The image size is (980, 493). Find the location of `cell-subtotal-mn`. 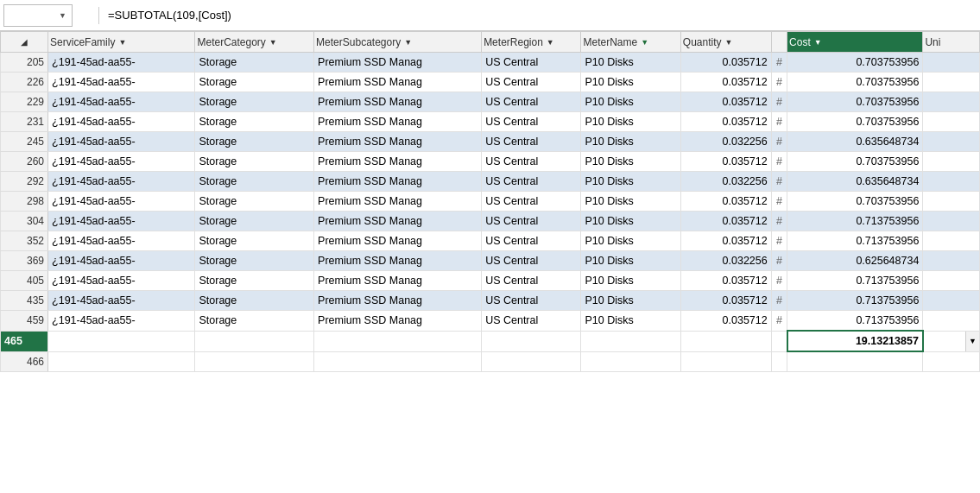

cell-subtotal-mn is located at coordinates (630, 341).